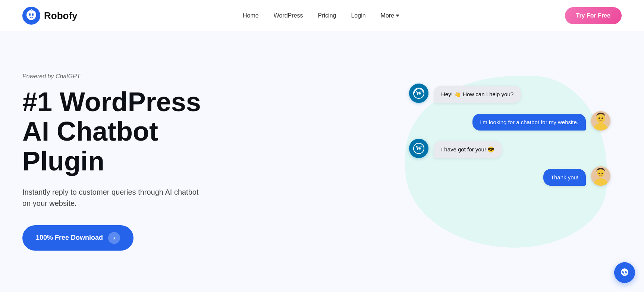  I want to click on powered-by-label: Powered by ChatGPT, so click(112, 76).